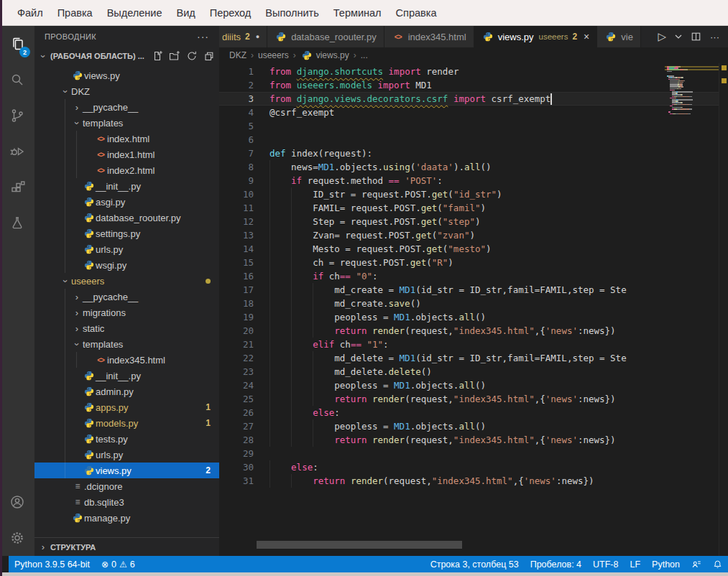 The image size is (728, 576). What do you see at coordinates (52, 565) in the screenshot?
I see `python-interpreter: Python 3.9.5 64-bit` at bounding box center [52, 565].